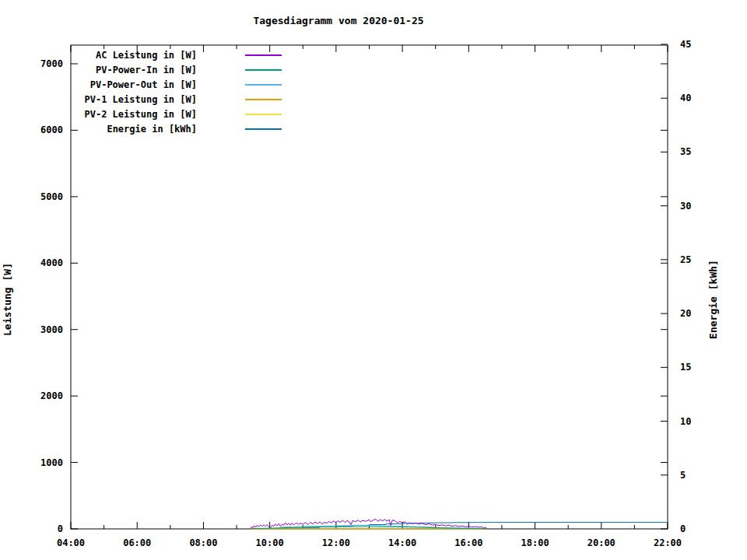 Image resolution: width=747 pixels, height=560 pixels. Describe the element at coordinates (146, 70) in the screenshot. I see `legend-label: PV-Power-In in [W]` at that location.